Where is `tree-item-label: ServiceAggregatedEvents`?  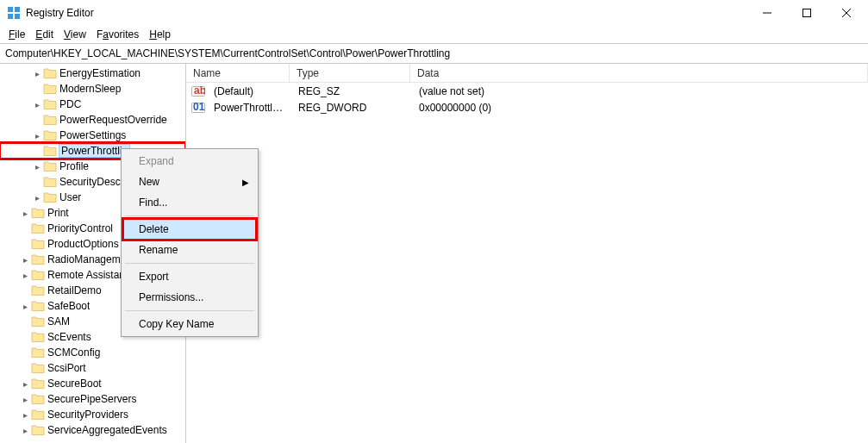 tree-item-label: ServiceAggregatedEvents is located at coordinates (107, 430).